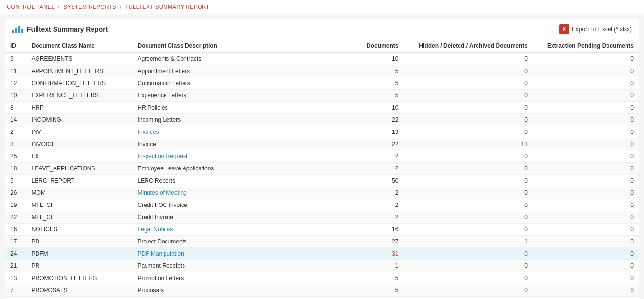  What do you see at coordinates (80, 132) in the screenshot?
I see `cell-doc-class-name: INV` at bounding box center [80, 132].